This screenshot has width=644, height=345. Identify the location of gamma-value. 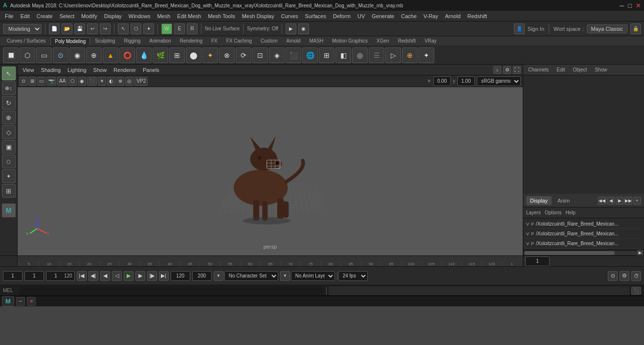
(466, 81).